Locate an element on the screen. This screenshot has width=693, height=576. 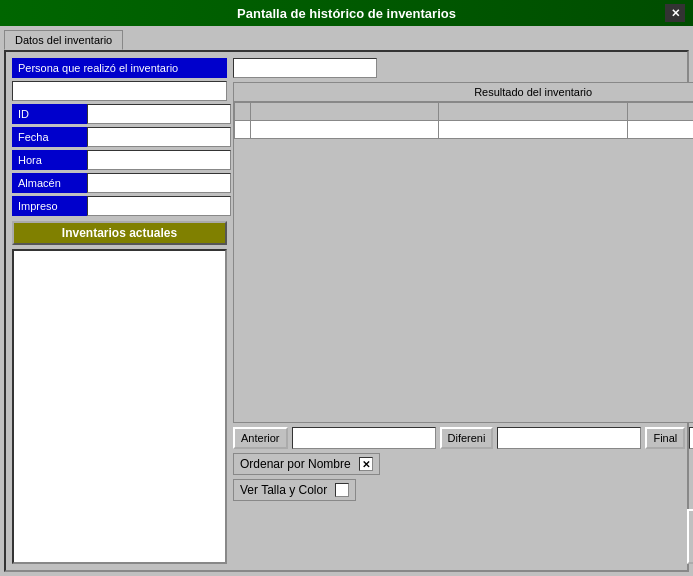
table-row is located at coordinates (464, 130).